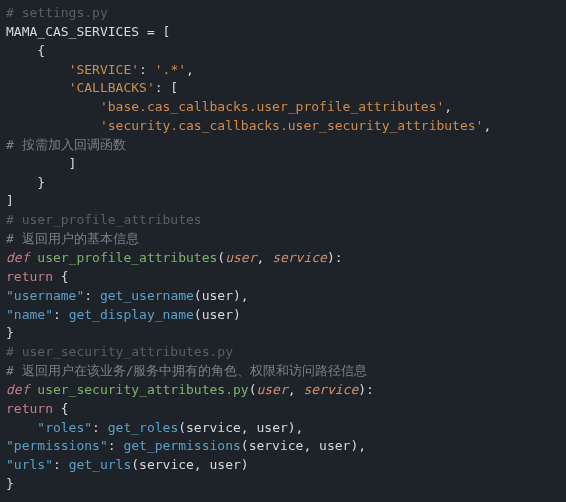 The height and width of the screenshot is (502, 566). Describe the element at coordinates (64, 428) in the screenshot. I see `dict-key: "roles"` at that location.